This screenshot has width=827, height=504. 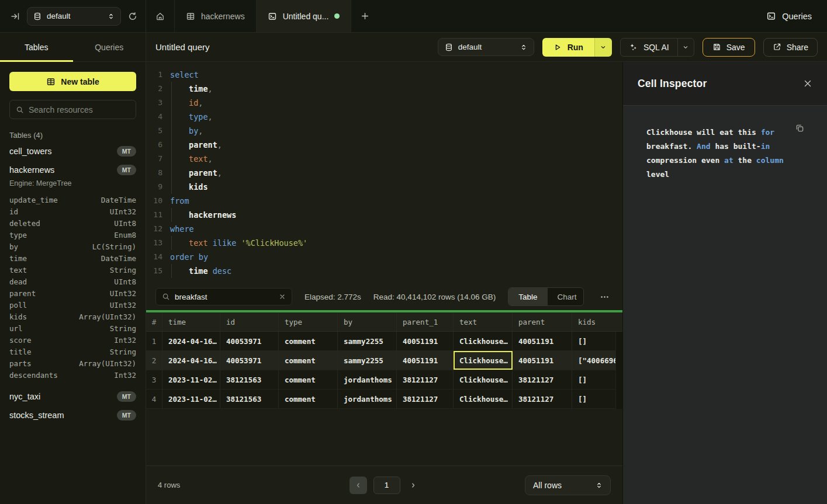 I want to click on editor-line: 14order by, so click(x=385, y=257).